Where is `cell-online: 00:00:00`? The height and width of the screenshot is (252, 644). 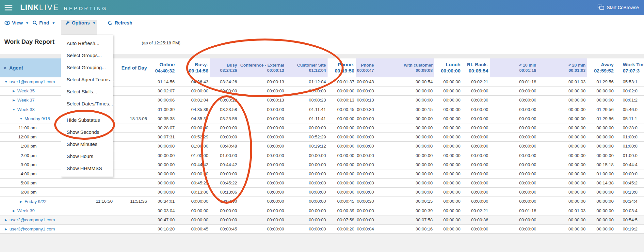 cell-online: 00:00:00 is located at coordinates (163, 146).